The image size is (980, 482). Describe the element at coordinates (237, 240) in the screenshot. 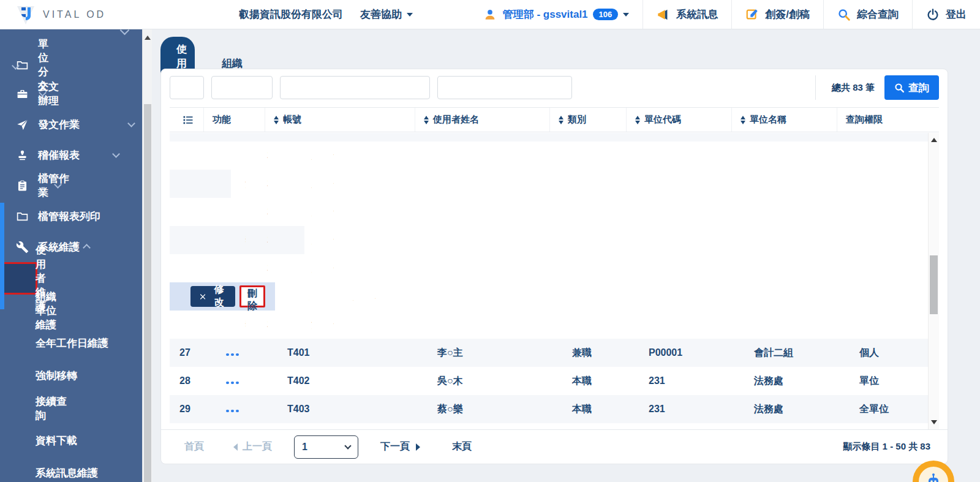

I see `table-row: 23 T302 修改` at that location.